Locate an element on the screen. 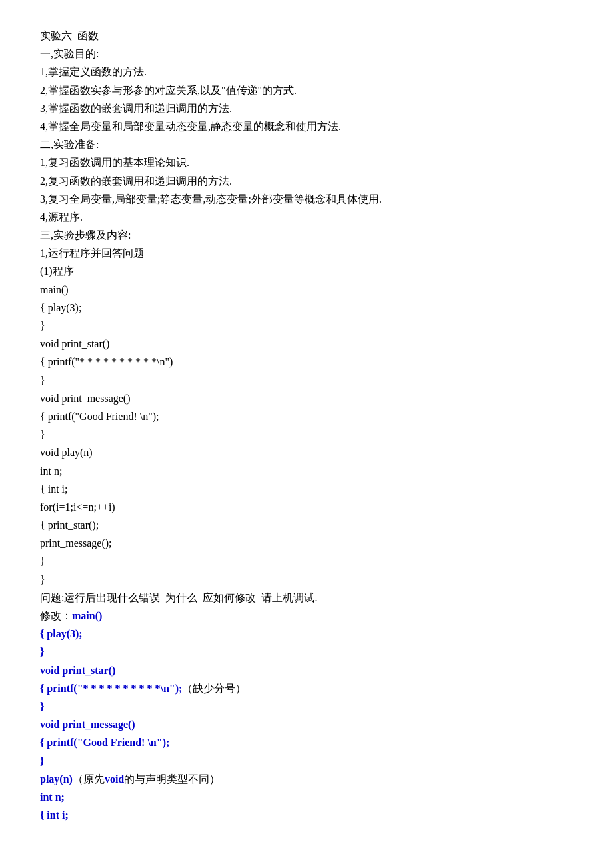 The height and width of the screenshot is (868, 613). code-line-3: } is located at coordinates (306, 325).